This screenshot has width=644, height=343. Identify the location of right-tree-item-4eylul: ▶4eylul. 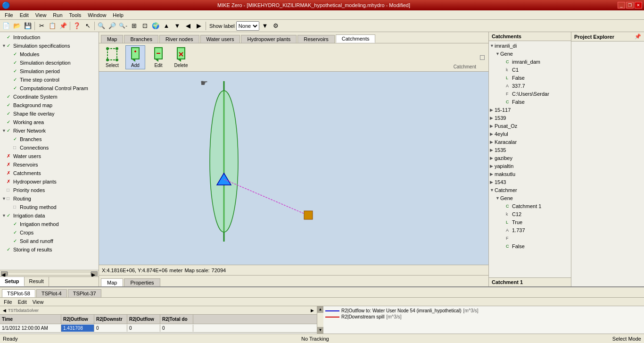
(530, 134).